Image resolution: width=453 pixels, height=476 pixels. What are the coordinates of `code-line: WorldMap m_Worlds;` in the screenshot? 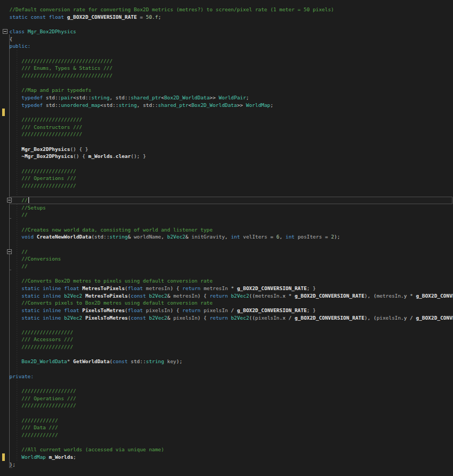 It's located at (43, 457).